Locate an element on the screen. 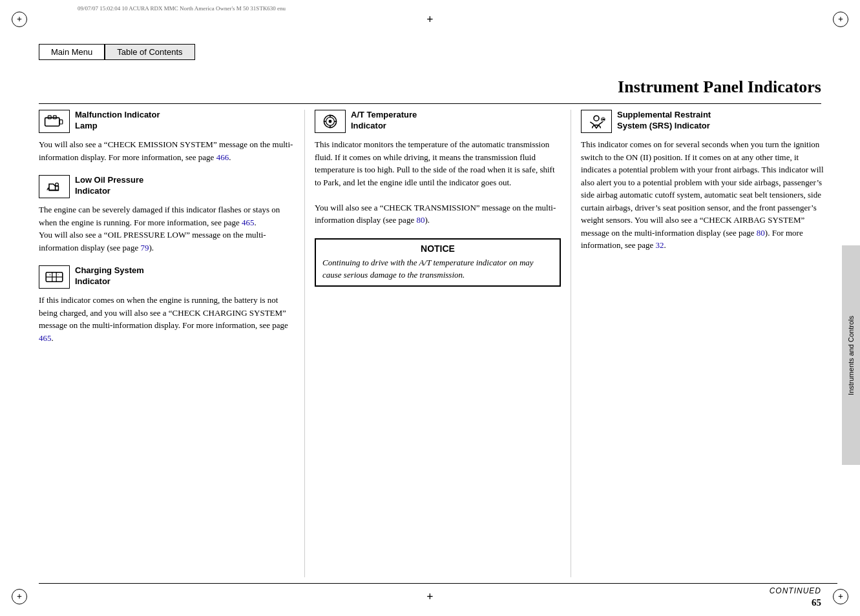 This screenshot has width=860, height=616. low-oil-body: The engine can be severely damaged if th… is located at coordinates (167, 229).